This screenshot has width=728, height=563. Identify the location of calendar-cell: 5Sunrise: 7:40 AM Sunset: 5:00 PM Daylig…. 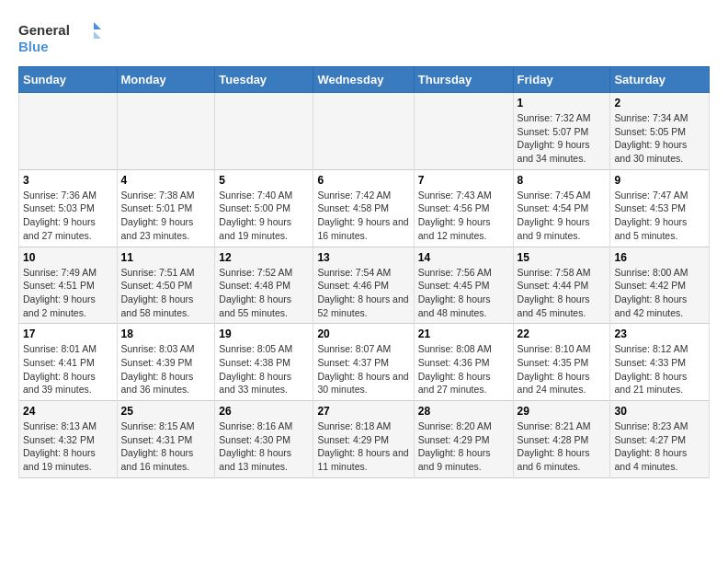
(265, 208).